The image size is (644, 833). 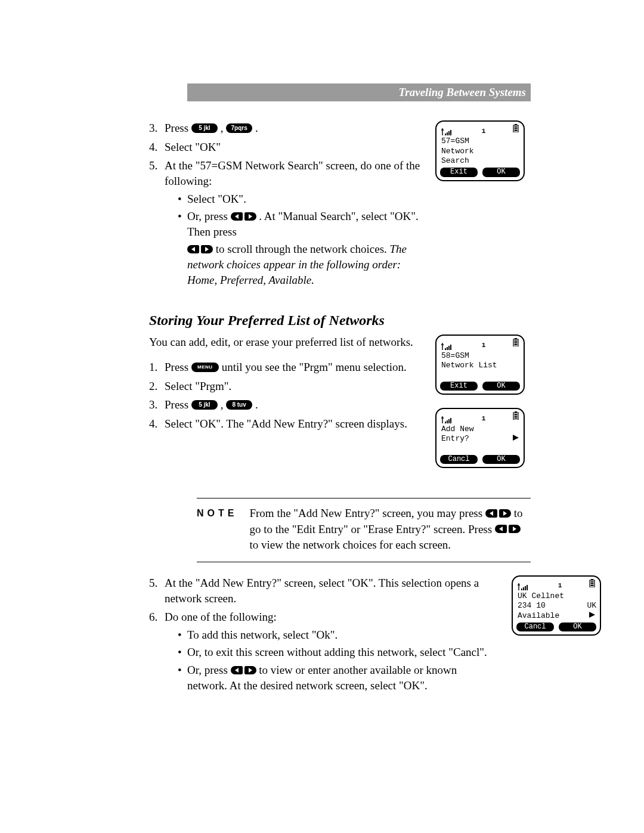 What do you see at coordinates (480, 365) in the screenshot?
I see `phone-screen-58gsm: 1 58=GSM Network List Exit OK` at bounding box center [480, 365].